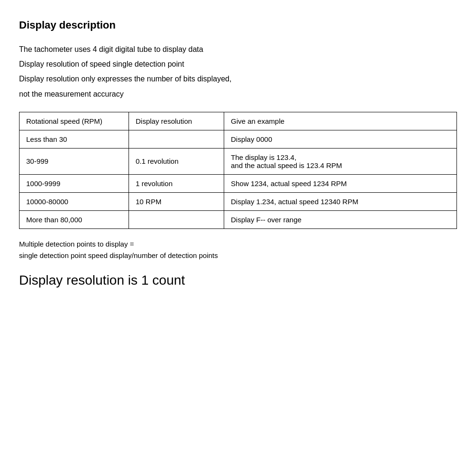 The width and height of the screenshot is (476, 476). Describe the element at coordinates (238, 280) in the screenshot. I see `large-footer-text: Display resolution is 1 count` at that location.